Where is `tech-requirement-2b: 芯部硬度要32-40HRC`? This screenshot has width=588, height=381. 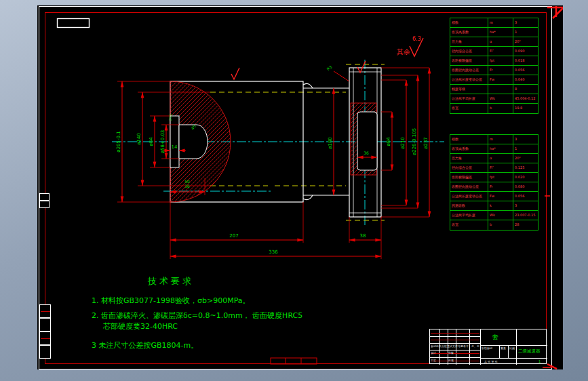 tech-requirement-2b: 芯部硬度要32-40HRC is located at coordinates (140, 327).